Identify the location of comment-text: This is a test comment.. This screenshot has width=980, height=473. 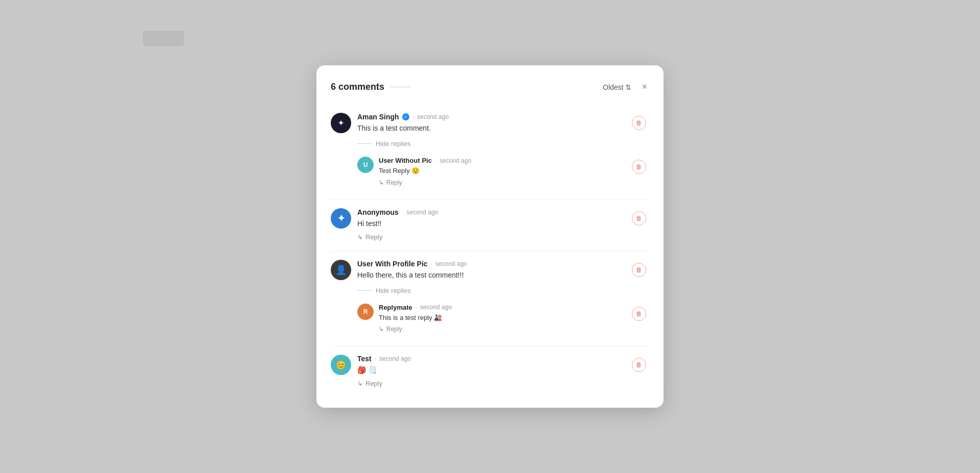
(490, 129).